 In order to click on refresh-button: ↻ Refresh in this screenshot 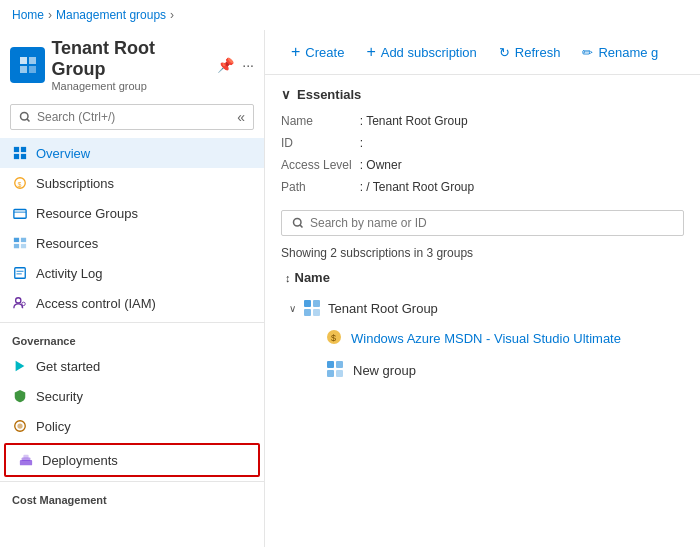, I will do `click(530, 52)`.